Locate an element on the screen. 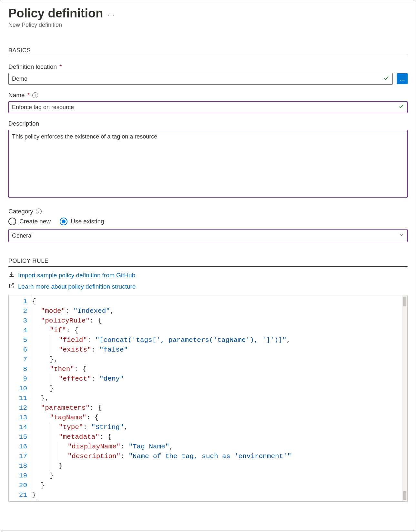  definition-location-value: Demo is located at coordinates (20, 79).